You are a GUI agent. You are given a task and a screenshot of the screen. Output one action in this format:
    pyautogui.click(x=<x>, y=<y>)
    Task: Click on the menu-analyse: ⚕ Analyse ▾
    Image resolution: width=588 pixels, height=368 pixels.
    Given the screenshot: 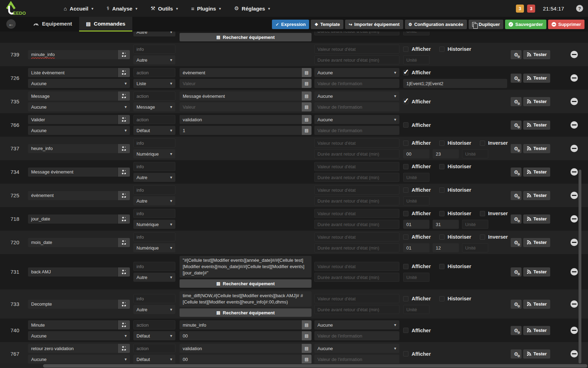 What is the action you would take?
    pyautogui.click(x=122, y=8)
    